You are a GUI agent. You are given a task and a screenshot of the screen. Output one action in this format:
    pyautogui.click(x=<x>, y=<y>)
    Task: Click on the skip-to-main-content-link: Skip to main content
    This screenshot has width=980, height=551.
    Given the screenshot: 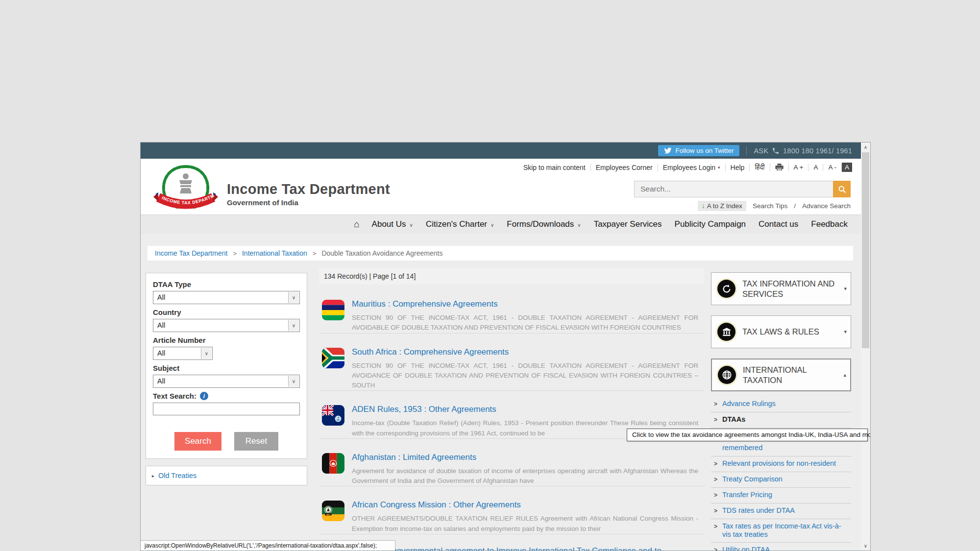 What is the action you would take?
    pyautogui.click(x=555, y=168)
    